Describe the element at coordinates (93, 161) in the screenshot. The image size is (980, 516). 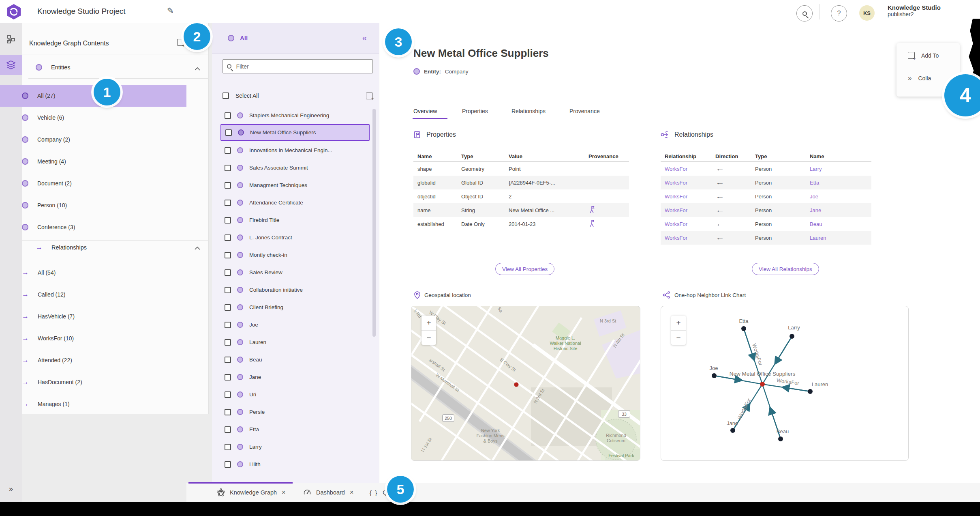
I see `sidebar-item-entity-meeting: Meeting (4)` at that location.